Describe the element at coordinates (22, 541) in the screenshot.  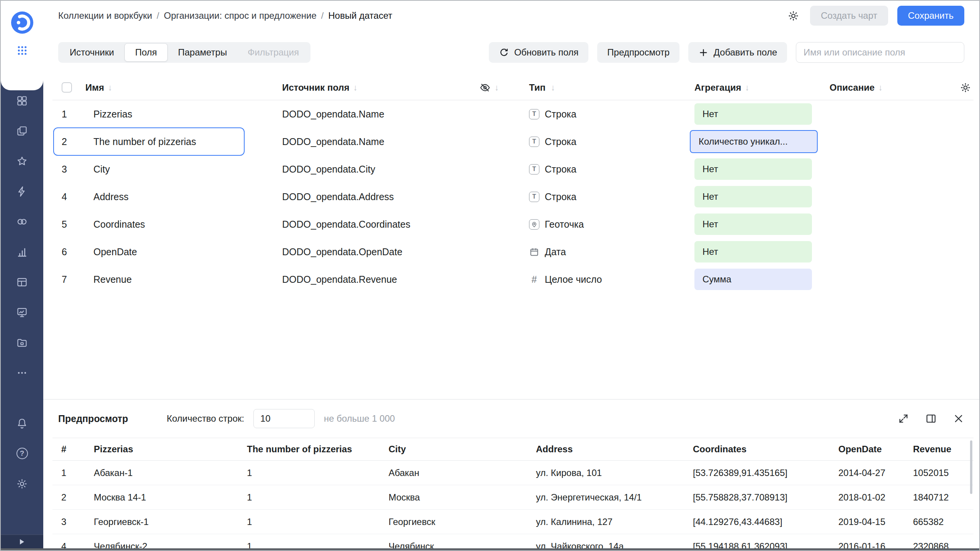
I see `sidebar-expand-button` at that location.